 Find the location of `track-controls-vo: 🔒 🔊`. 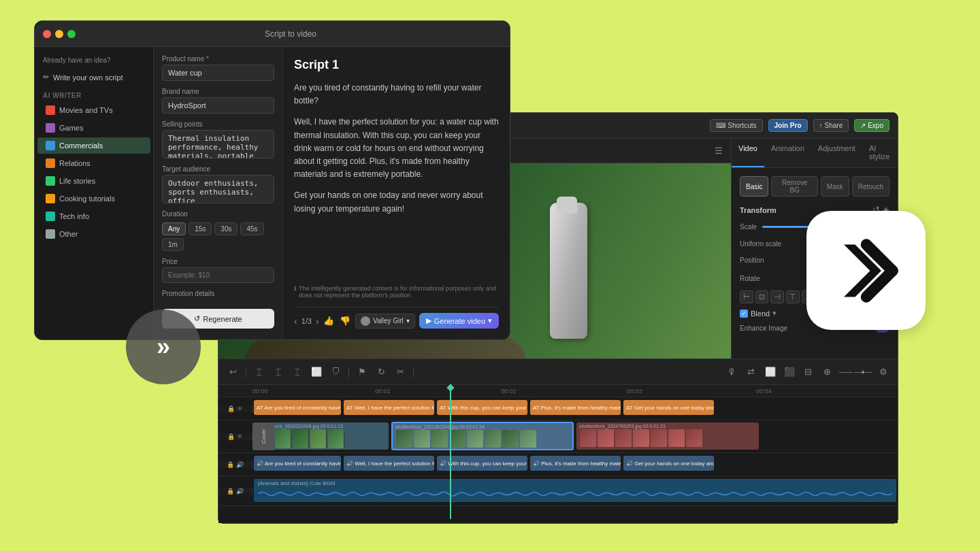

track-controls-vo: 🔒 🔊 is located at coordinates (235, 465).